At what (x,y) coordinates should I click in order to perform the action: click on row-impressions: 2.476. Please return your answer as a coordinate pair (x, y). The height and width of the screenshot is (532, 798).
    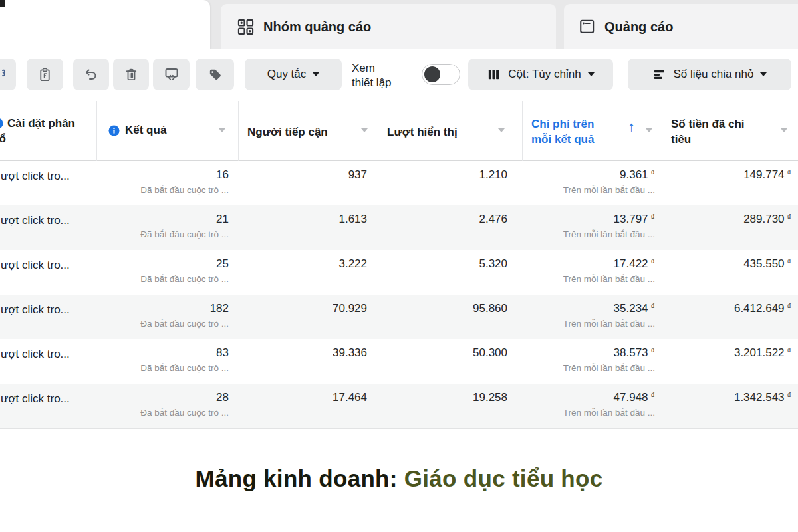
    Looking at the image, I should click on (443, 219).